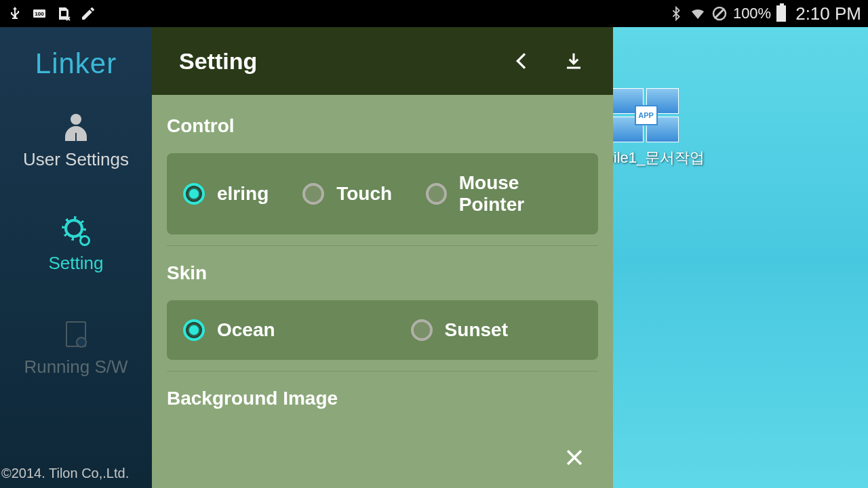 The width and height of the screenshot is (868, 488). I want to click on panel-header: Setting, so click(382, 61).